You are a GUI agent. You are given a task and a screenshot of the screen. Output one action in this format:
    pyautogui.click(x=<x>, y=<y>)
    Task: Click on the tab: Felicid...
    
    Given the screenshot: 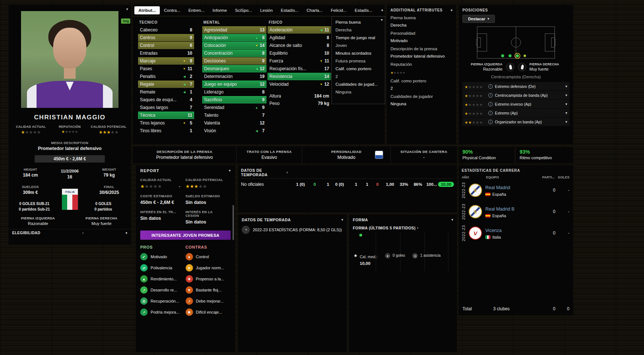 What is the action you would take?
    pyautogui.click(x=339, y=10)
    